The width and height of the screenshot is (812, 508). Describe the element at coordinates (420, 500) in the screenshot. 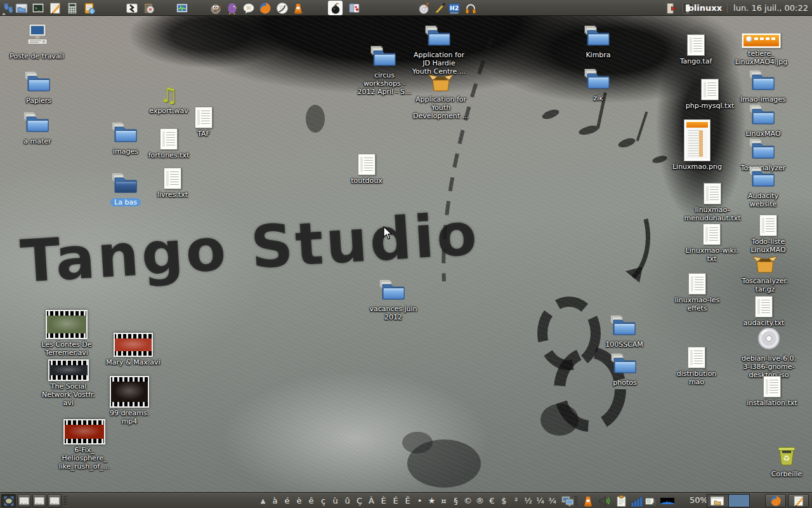

I see `palette-char: •` at that location.